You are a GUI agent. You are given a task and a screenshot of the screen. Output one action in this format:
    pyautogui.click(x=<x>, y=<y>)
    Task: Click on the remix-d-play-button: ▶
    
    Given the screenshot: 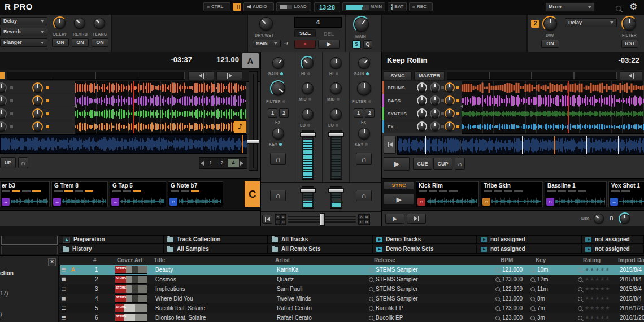 What is the action you would take?
    pyautogui.click(x=399, y=199)
    